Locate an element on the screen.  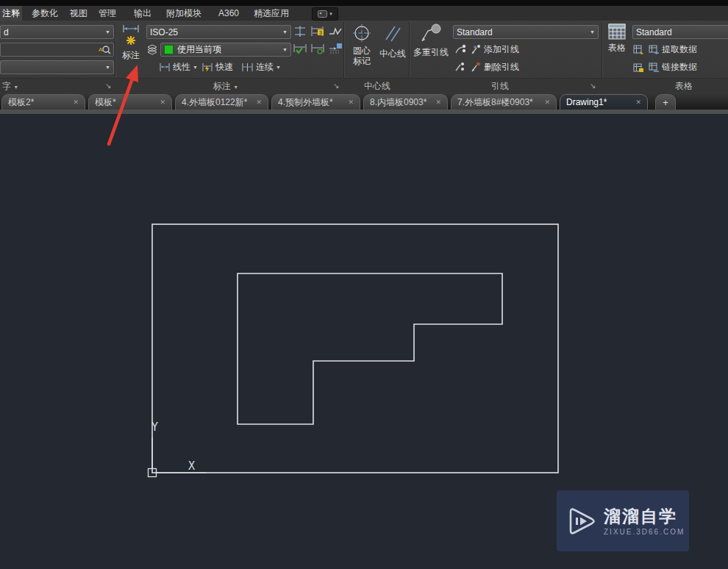
linear-dimension-button: 线性 ▼ is located at coordinates (178, 68).